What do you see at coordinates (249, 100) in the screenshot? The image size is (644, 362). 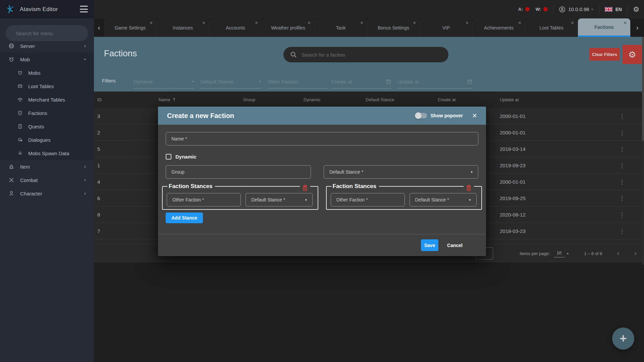 I see `column-header-group: Group` at bounding box center [249, 100].